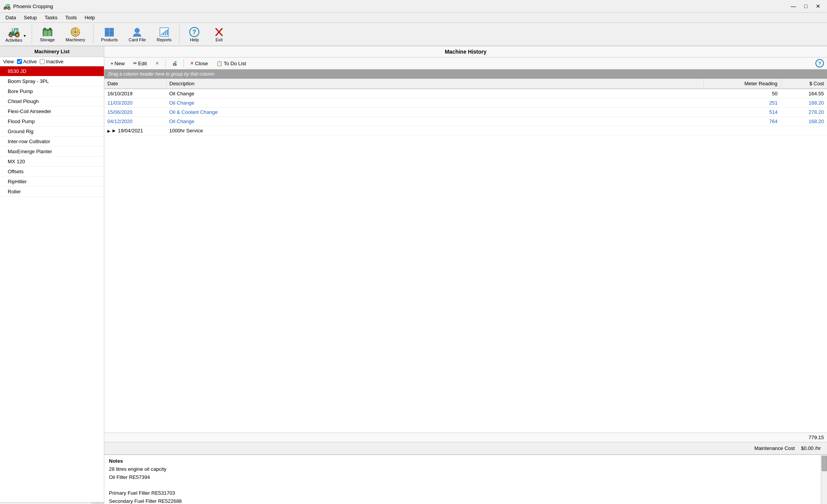  Describe the element at coordinates (30, 62) in the screenshot. I see `active-label: Active` at that location.